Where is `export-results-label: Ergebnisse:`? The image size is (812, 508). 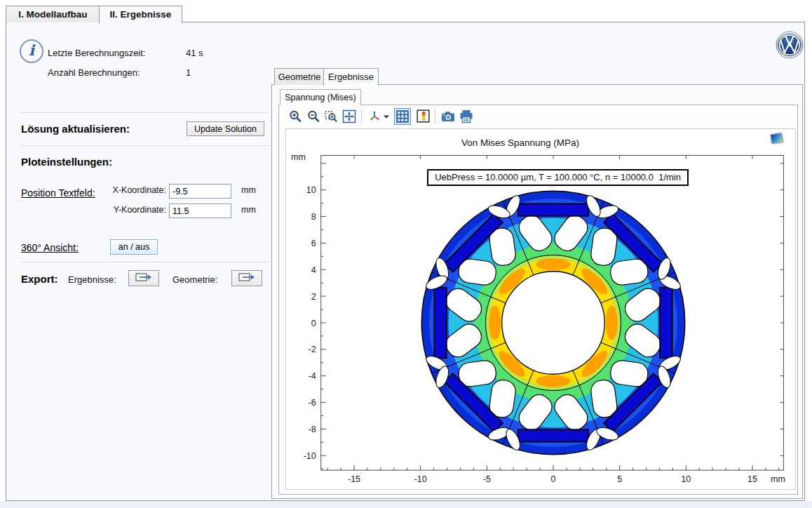
export-results-label: Ergebnisse: is located at coordinates (93, 279).